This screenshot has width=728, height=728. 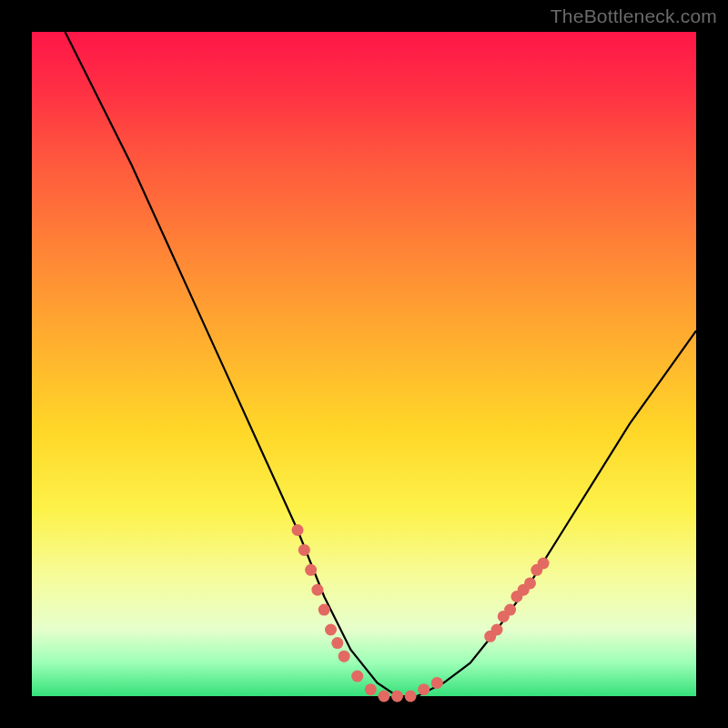 I want to click on highlight-markers, so click(x=420, y=613).